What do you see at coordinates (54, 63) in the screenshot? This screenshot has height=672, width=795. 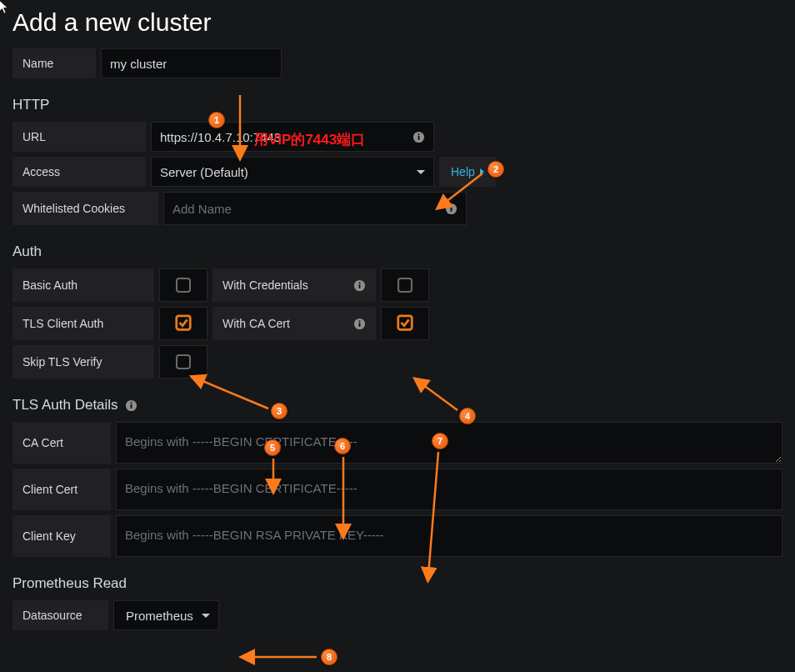 I see `name-label: Name` at bounding box center [54, 63].